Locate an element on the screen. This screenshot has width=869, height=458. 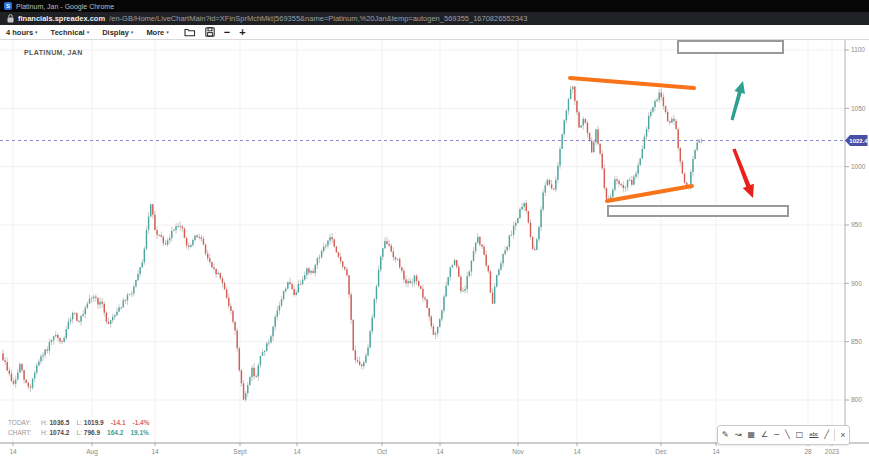
rectangle-tool: □ is located at coordinates (800, 435).